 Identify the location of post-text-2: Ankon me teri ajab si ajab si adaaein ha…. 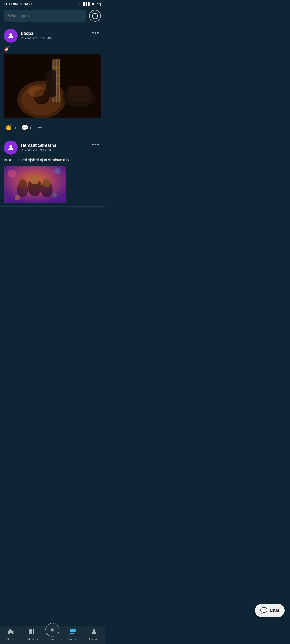
(52, 160).